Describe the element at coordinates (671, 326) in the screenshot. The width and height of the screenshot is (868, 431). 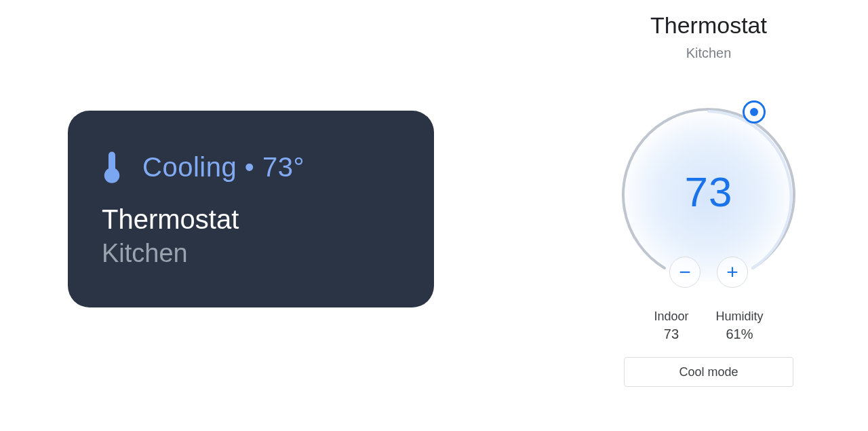
I see `indoor-reading: Indoor 73` at that location.